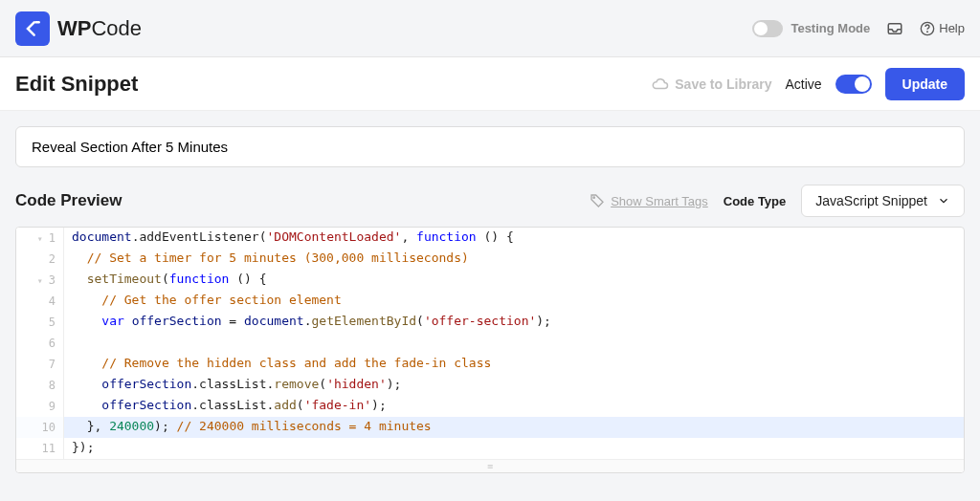  What do you see at coordinates (69, 201) in the screenshot?
I see `code-preview-title: Code Preview` at bounding box center [69, 201].